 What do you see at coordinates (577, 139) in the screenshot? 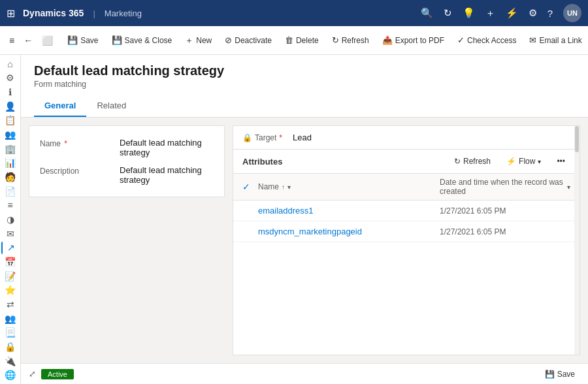
I see `scroll-thumb` at bounding box center [577, 139].